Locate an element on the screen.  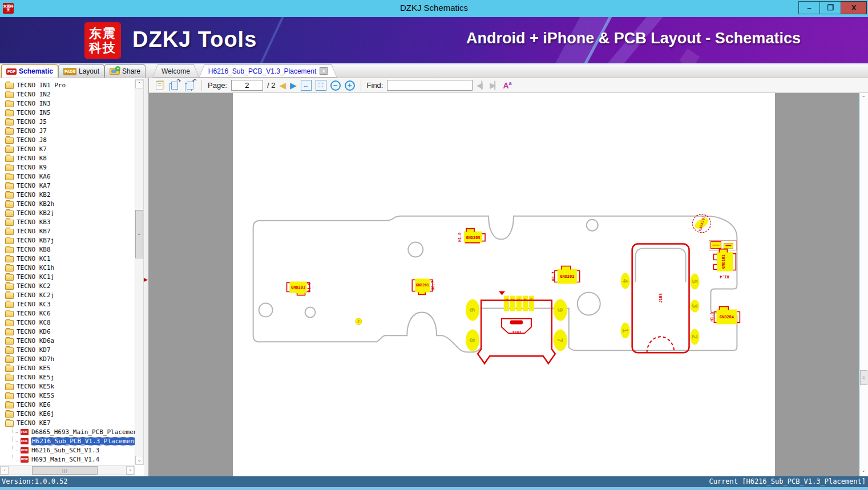
tree-folder-item: TECNO IN5 is located at coordinates (67, 112).